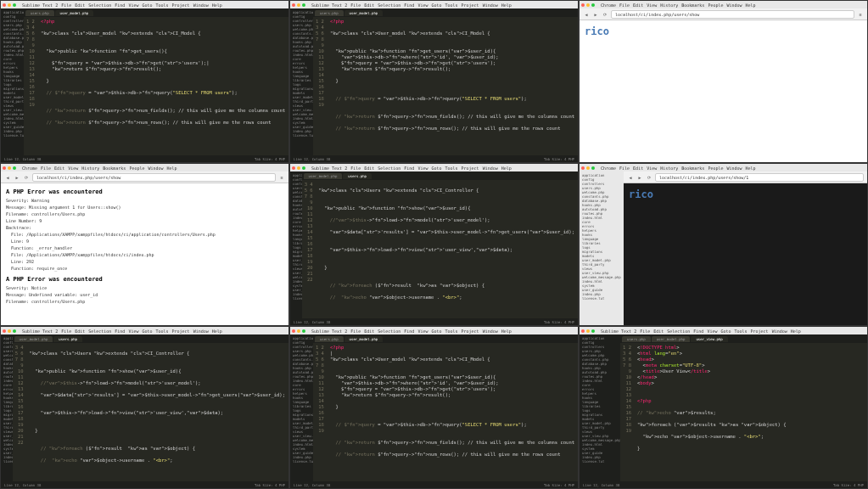  I want to click on url-field: localhost/ci/index.php/users/show/1, so click(759, 177).